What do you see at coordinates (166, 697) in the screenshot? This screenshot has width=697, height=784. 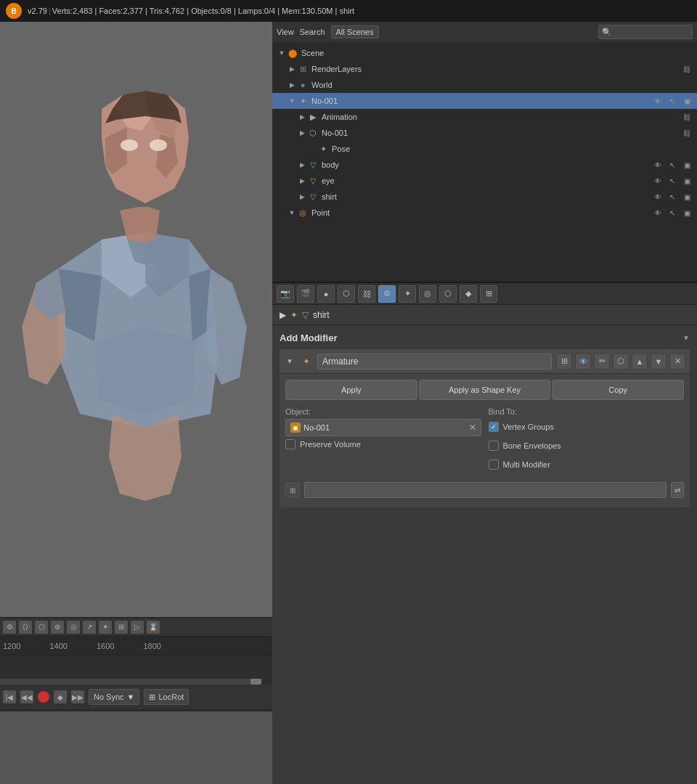 I see `locrot-button: ⊞ LocRot` at bounding box center [166, 697].